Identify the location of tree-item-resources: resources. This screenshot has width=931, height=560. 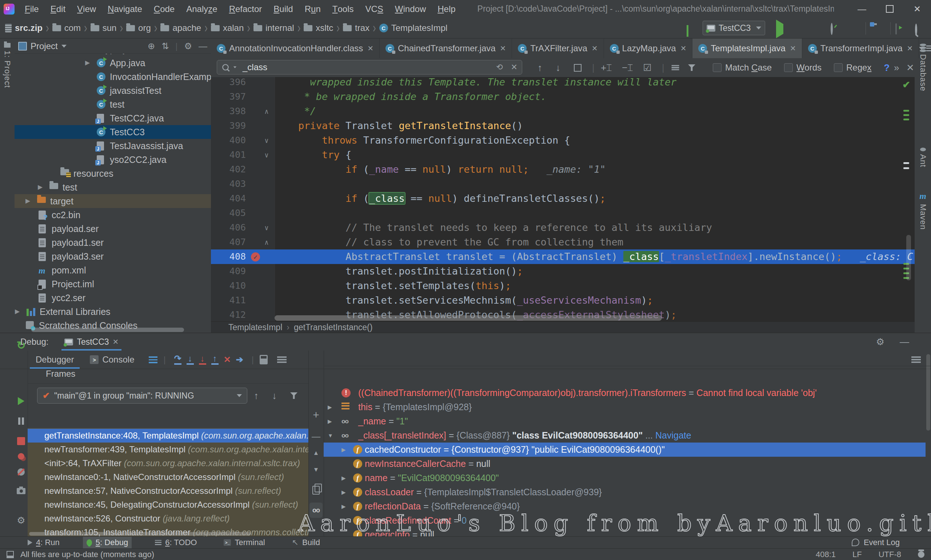
(113, 174).